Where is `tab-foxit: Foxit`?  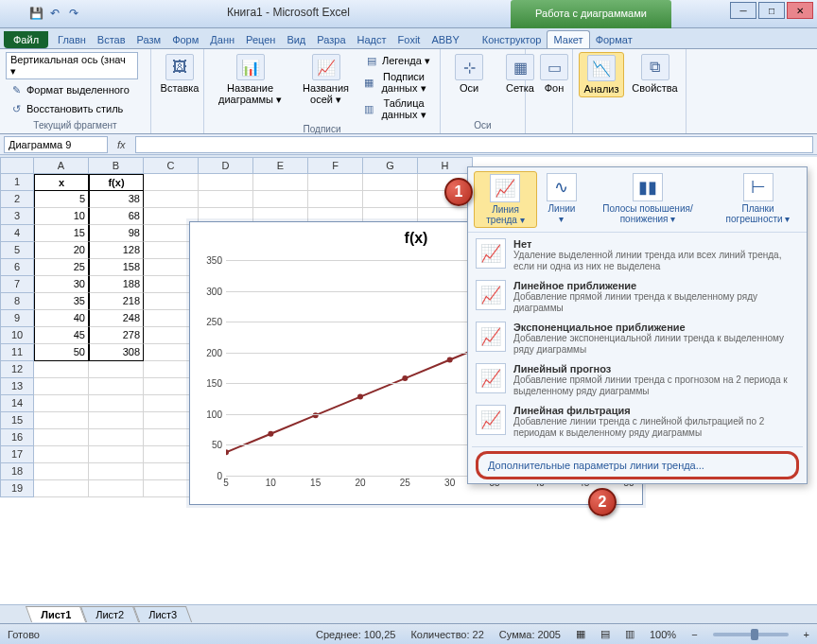 tab-foxit: Foxit is located at coordinates (409, 40).